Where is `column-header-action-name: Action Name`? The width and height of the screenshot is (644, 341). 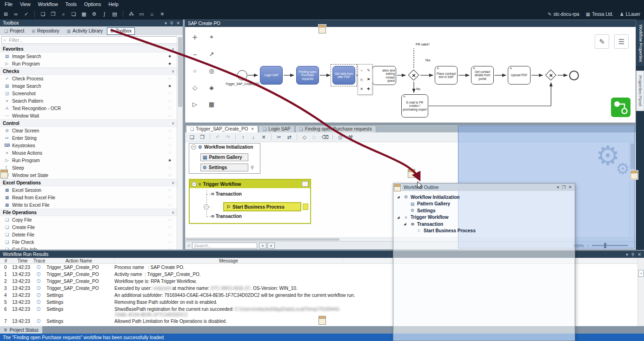 column-header-action-name: Action Name is located at coordinates (79, 261).